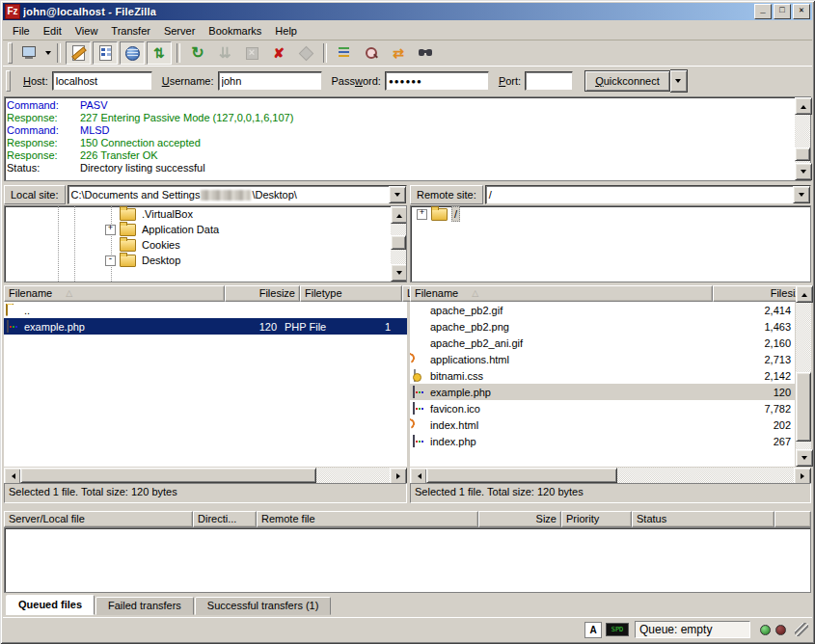  Describe the element at coordinates (78, 53) in the screenshot. I see `toggle-message-log-button` at that location.